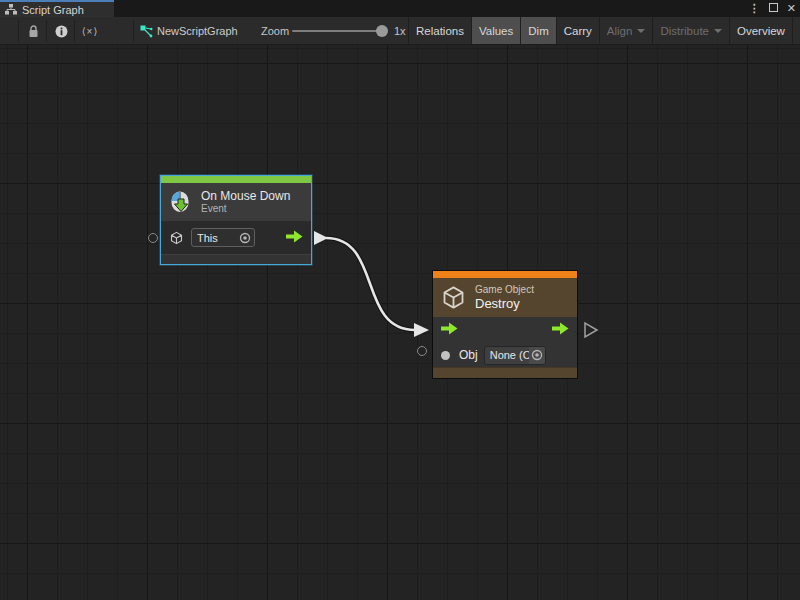 The height and width of the screenshot is (600, 800). Describe the element at coordinates (446, 356) in the screenshot. I see `value-input-port` at that location.